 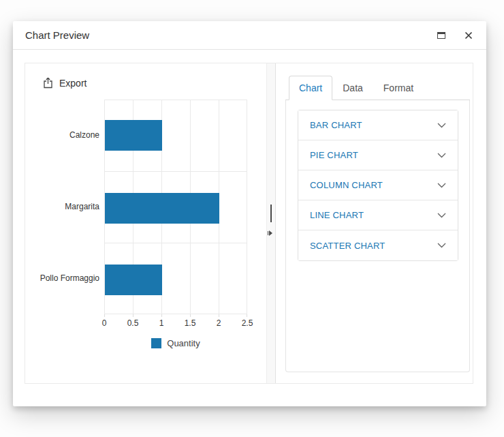 I want to click on tab-data: Data, so click(x=353, y=88).